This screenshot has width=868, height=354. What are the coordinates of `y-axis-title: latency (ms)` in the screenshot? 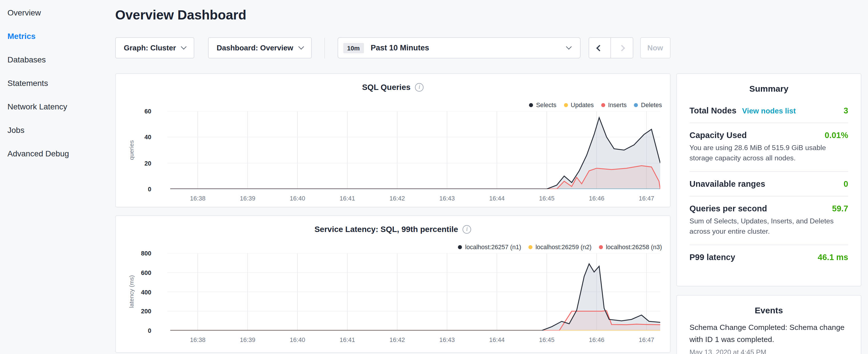 It's located at (131, 292).